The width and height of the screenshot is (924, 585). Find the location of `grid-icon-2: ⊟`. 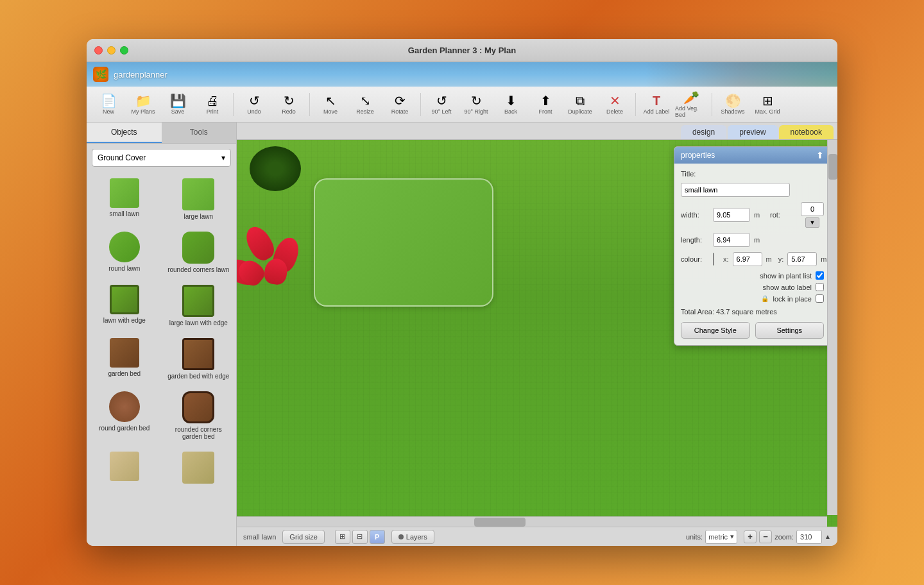

grid-icon-2: ⊟ is located at coordinates (360, 537).